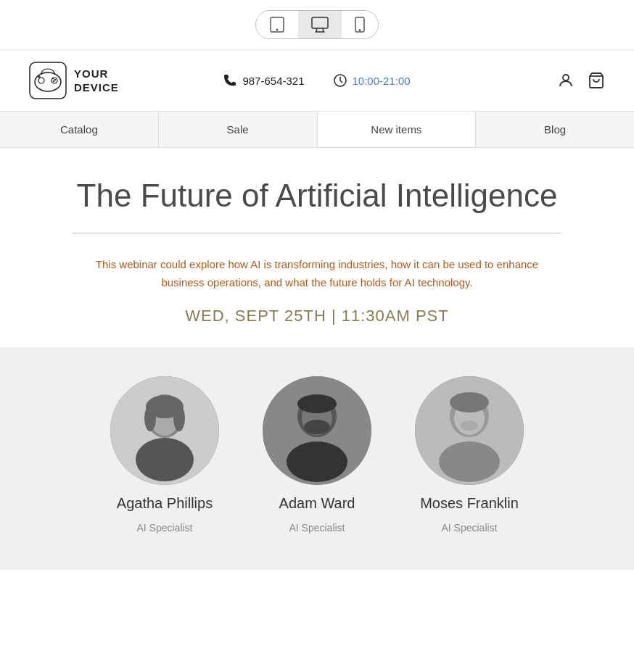 The image size is (634, 672). I want to click on speaker-name-moses: Moses Franklin, so click(469, 503).